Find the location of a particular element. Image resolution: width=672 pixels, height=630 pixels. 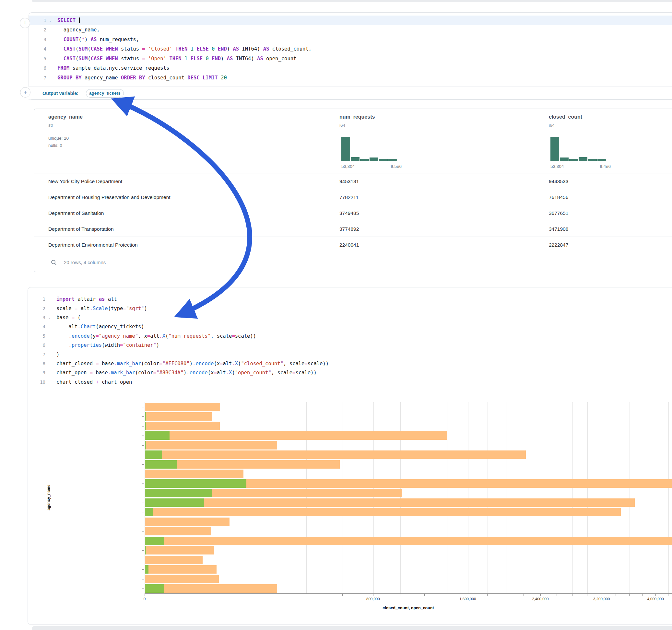

code-line-4: 4 CAST(SUM(CASE WHEN status = 'Closed' T… is located at coordinates (350, 49).